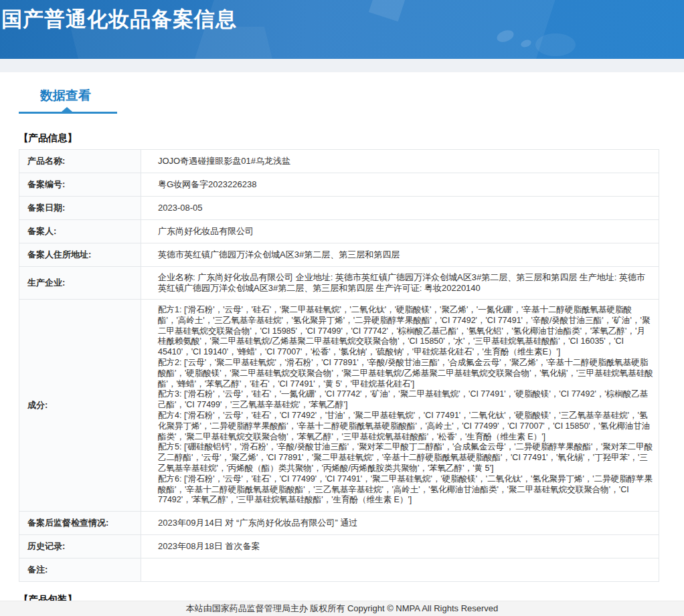  Describe the element at coordinates (80, 162) in the screenshot. I see `row-label: 产品名称:` at that location.